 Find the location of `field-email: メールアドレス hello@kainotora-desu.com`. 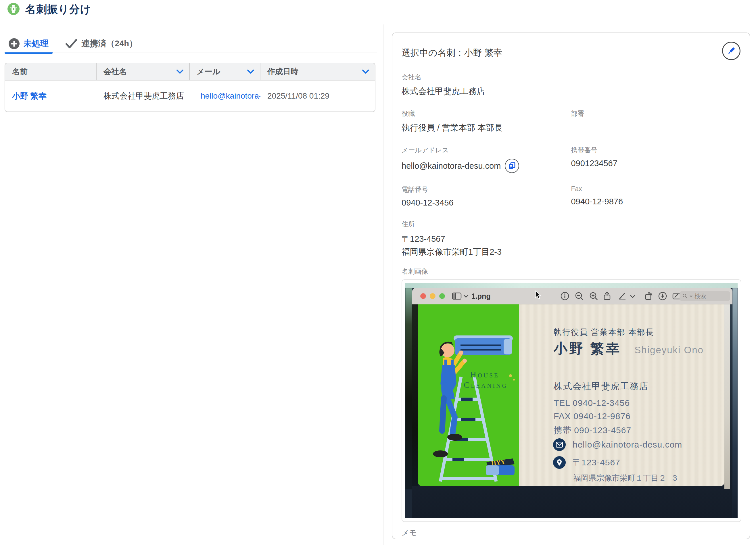

field-email: メールアドレス hello@kainotora-desu.com is located at coordinates (487, 159).